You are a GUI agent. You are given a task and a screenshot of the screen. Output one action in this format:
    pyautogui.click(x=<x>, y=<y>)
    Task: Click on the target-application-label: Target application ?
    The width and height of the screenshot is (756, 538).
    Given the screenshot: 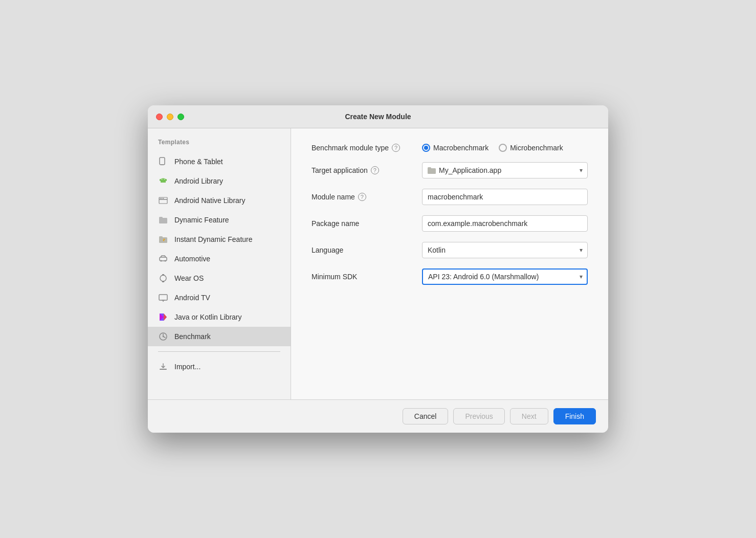 What is the action you would take?
    pyautogui.click(x=363, y=170)
    